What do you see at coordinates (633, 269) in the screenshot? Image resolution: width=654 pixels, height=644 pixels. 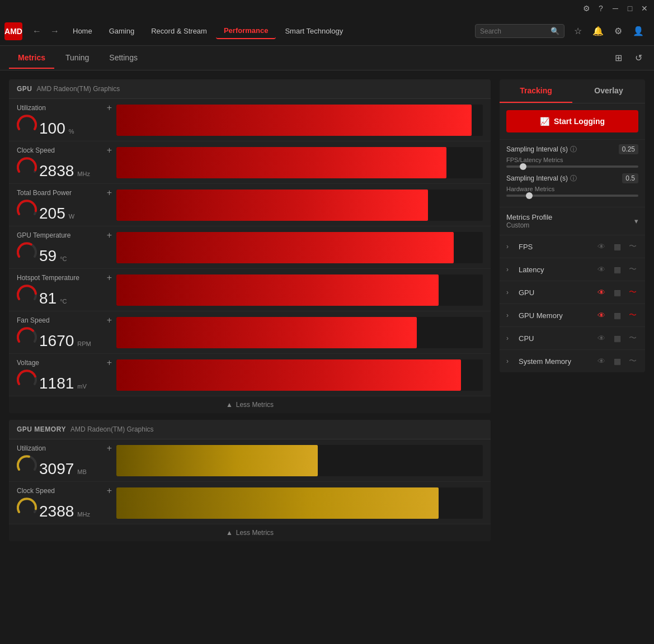 I see `latency-line-icon: 〜` at bounding box center [633, 269].